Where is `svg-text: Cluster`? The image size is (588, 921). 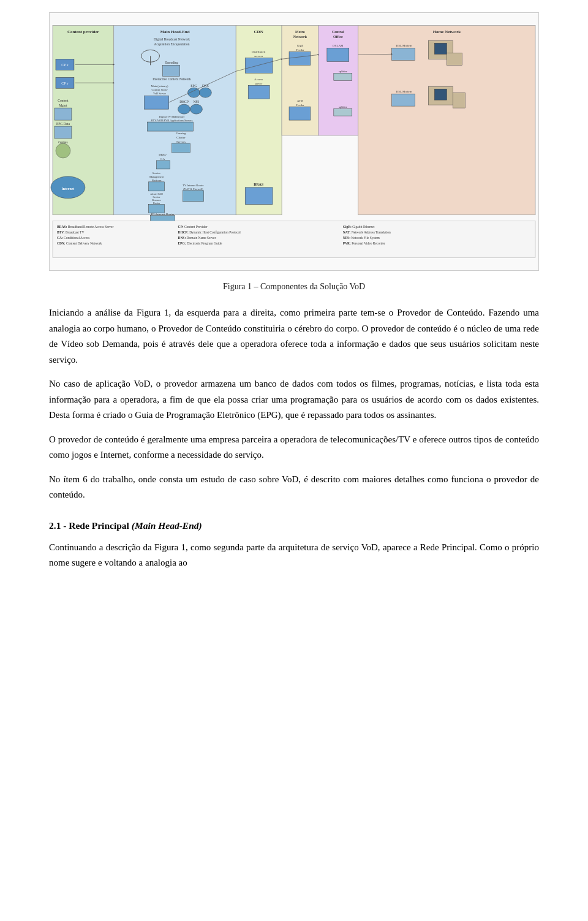 svg-text: Cluster is located at coordinates (181, 137).